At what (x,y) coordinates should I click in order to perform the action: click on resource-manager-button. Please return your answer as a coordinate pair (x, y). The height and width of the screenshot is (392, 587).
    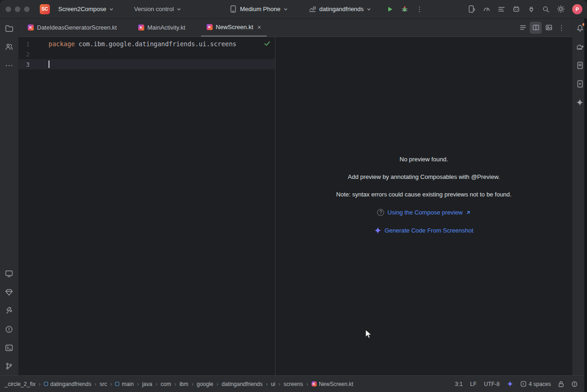
    Looking at the image, I should click on (9, 47).